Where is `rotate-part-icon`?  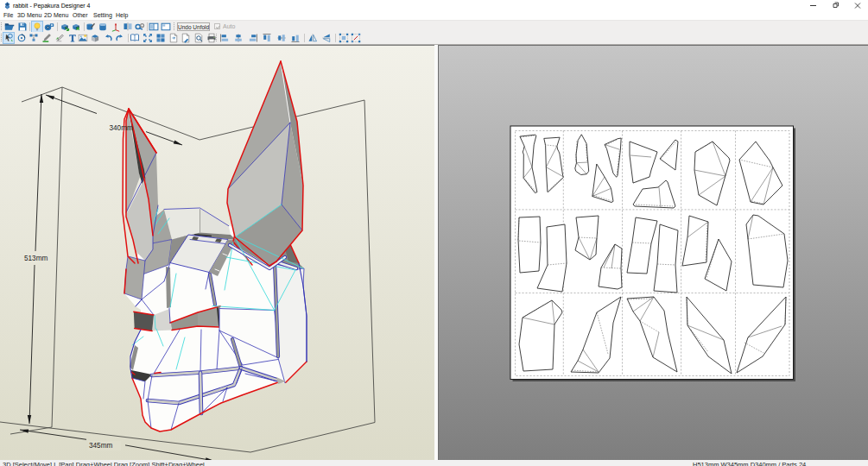
rotate-part-icon is located at coordinates (22, 38).